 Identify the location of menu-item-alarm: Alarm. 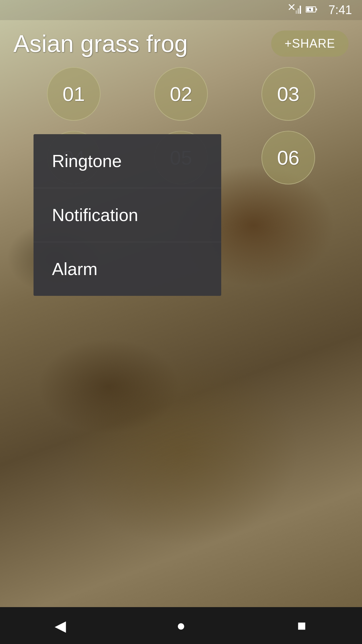
(127, 269).